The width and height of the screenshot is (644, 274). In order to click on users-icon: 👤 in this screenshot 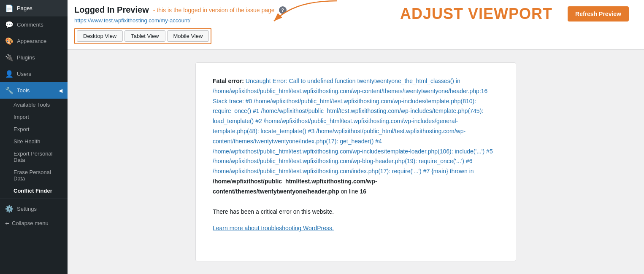, I will do `click(9, 74)`.